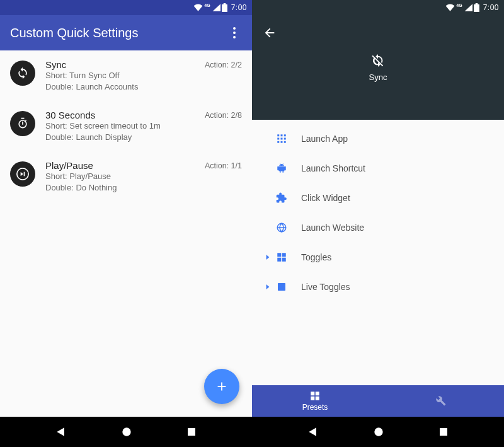  Describe the element at coordinates (126, 33) in the screenshot. I see `app-bar: Custom Quick Settings` at that location.